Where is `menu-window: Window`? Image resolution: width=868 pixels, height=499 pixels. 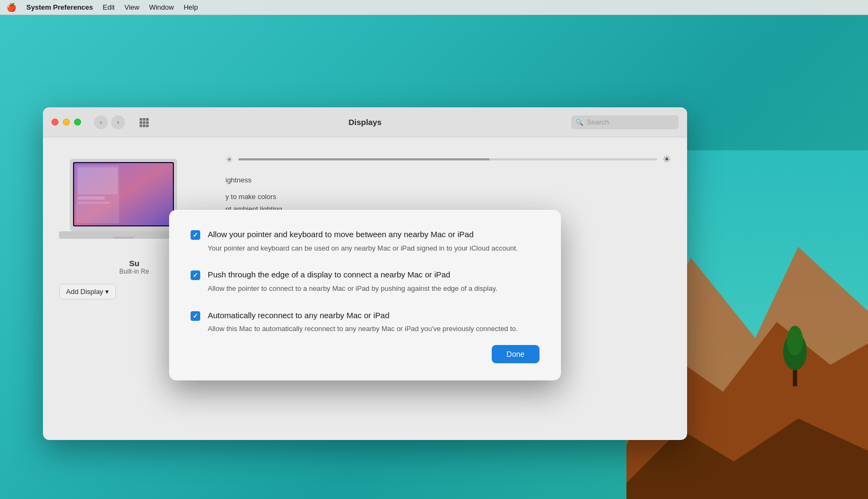
menu-window: Window is located at coordinates (162, 8).